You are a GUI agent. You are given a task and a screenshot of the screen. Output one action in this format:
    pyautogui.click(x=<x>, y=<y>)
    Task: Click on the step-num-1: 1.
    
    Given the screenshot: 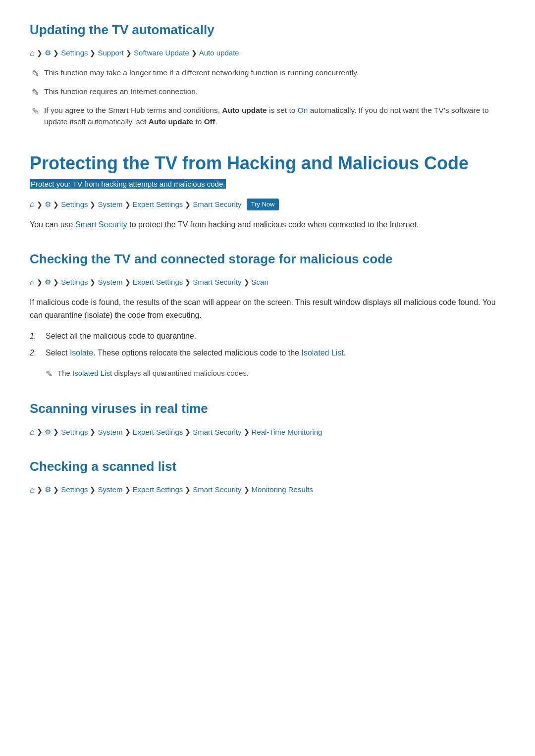 What is the action you would take?
    pyautogui.click(x=35, y=337)
    